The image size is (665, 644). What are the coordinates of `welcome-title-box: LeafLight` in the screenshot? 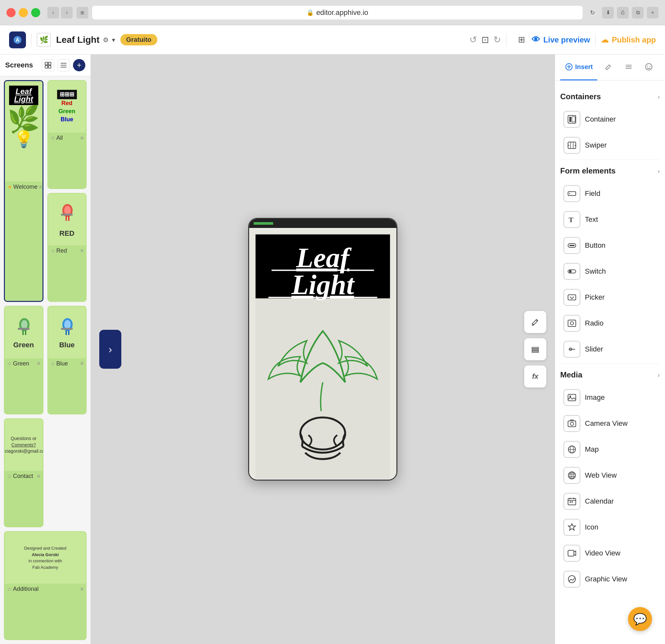 It's located at (24, 95).